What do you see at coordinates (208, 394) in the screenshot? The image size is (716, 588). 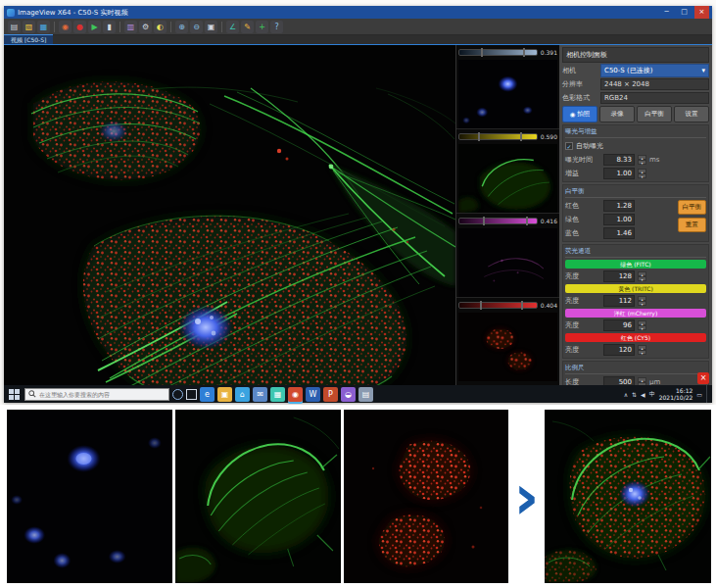 I see `taskbar-app-edge: e` at bounding box center [208, 394].